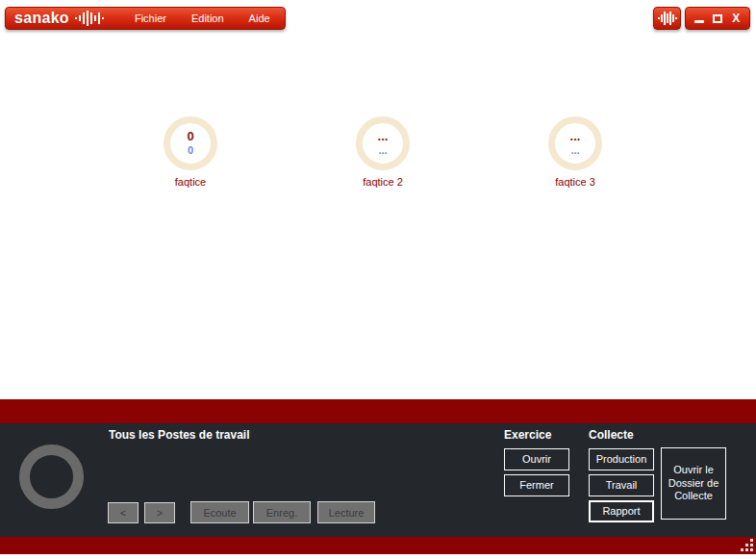  I want to click on dock-top-red-bar, so click(378, 412).